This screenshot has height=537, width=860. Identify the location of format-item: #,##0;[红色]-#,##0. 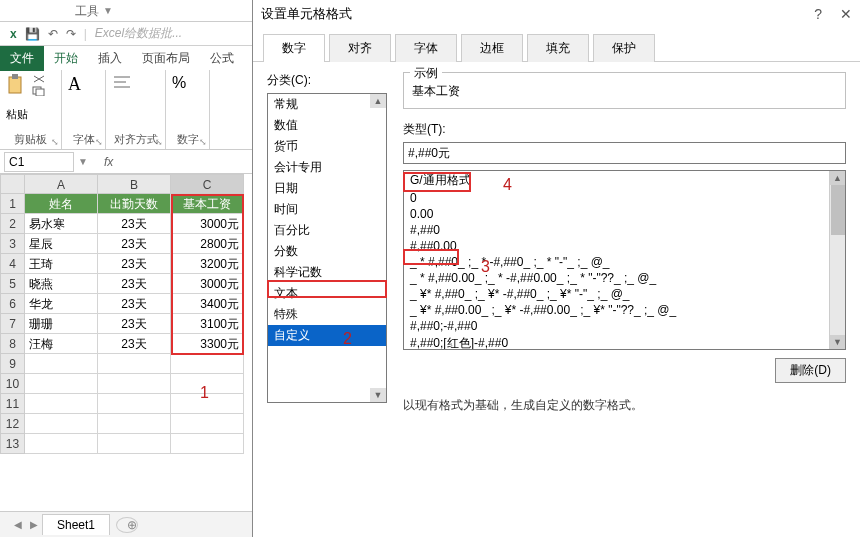
(616, 342).